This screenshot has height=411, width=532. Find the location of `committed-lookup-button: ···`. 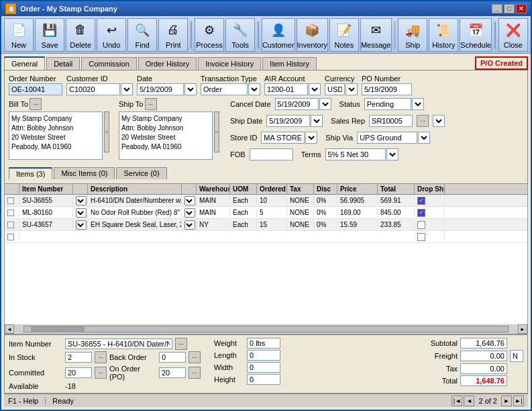

committed-lookup-button: ··· is located at coordinates (101, 373).